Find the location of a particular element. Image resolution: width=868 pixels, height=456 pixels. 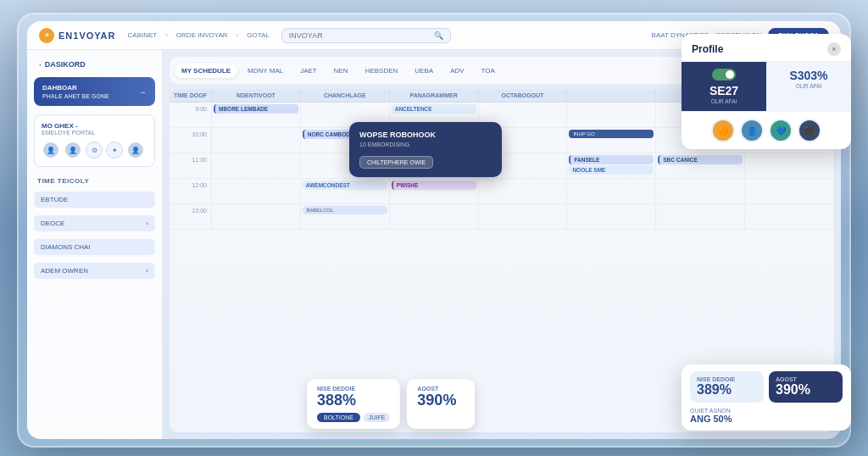

tab-ueba: UEBA is located at coordinates (424, 71).